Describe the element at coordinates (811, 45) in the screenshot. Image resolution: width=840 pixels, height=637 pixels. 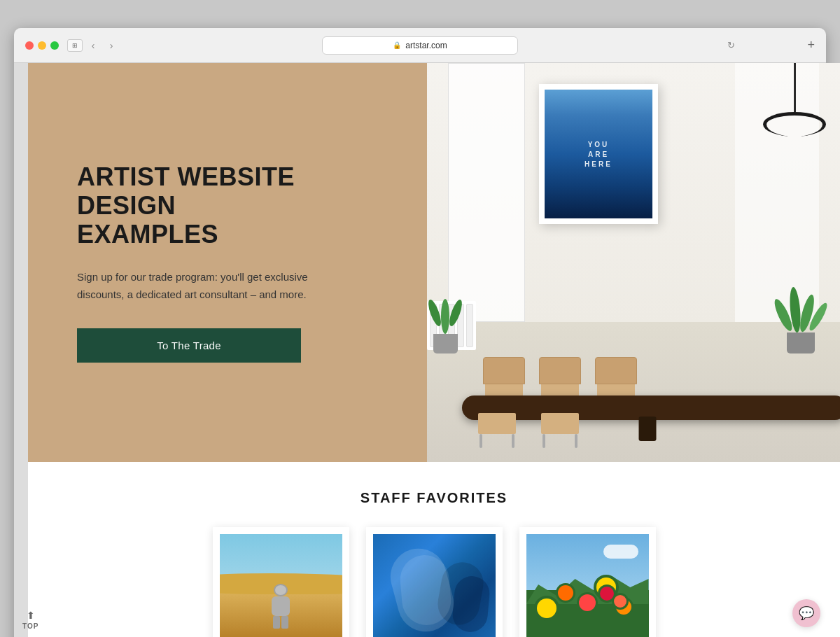
I see `new-tab-button: +` at that location.